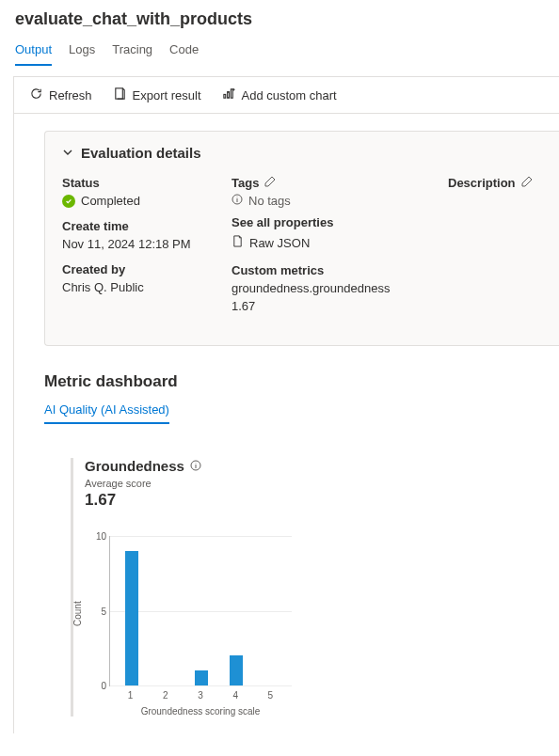 This screenshot has width=559, height=756. I want to click on create-time-label: Create time, so click(128, 226).